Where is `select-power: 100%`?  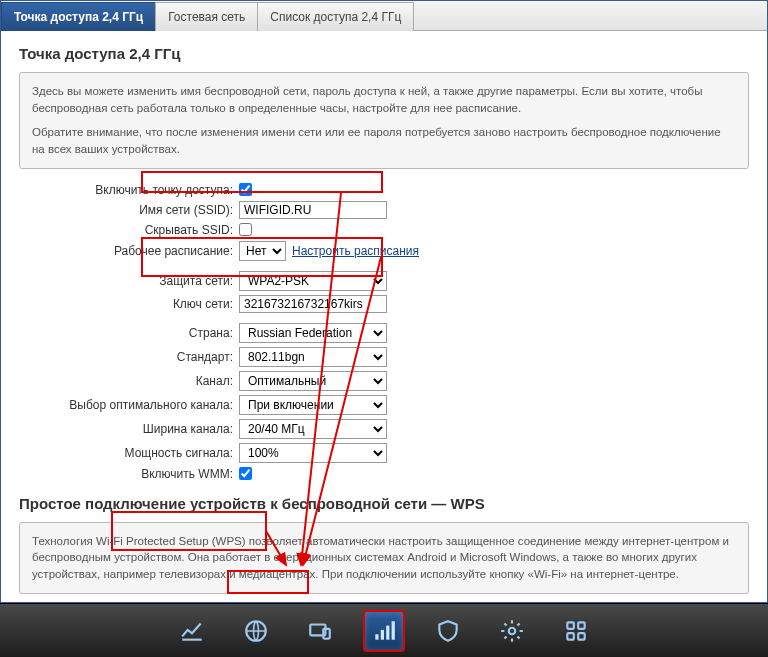
select-power: 100% is located at coordinates (313, 453).